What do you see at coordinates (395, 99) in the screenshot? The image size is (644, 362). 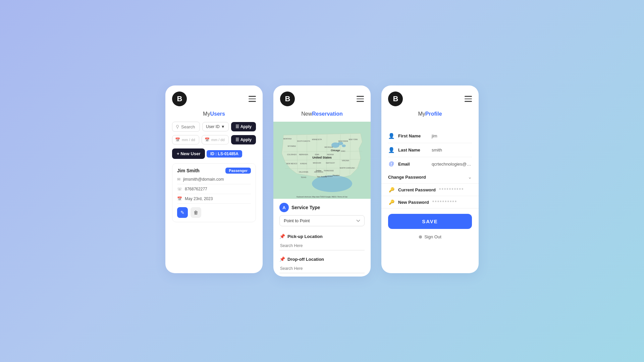 I see `profile-logo: B` at bounding box center [395, 99].